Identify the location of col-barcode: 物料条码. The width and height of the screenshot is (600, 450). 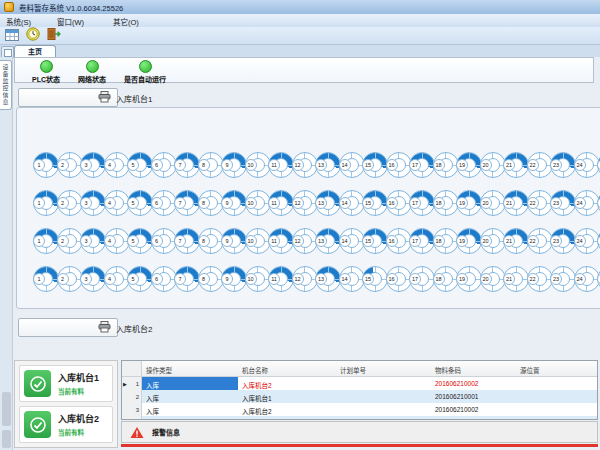
(474, 368).